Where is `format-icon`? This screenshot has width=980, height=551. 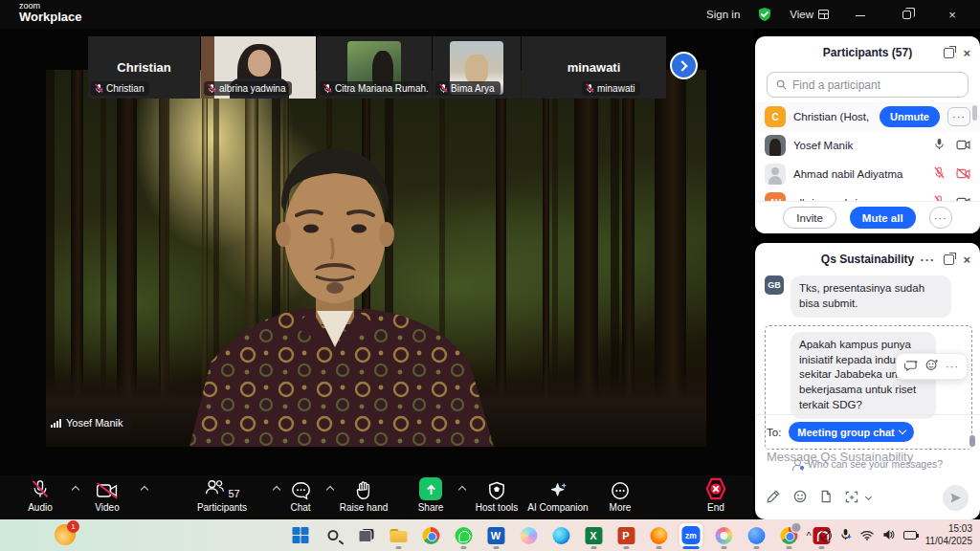
format-icon is located at coordinates (773, 498).